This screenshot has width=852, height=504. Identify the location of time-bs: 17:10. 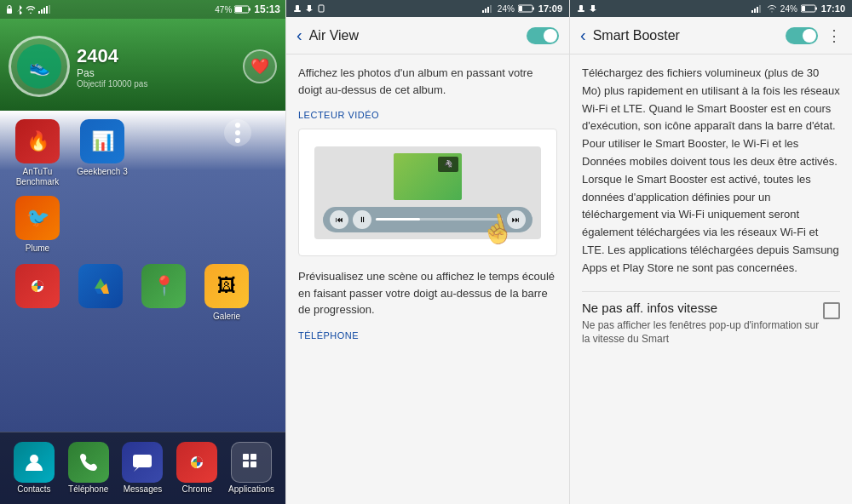
(833, 9).